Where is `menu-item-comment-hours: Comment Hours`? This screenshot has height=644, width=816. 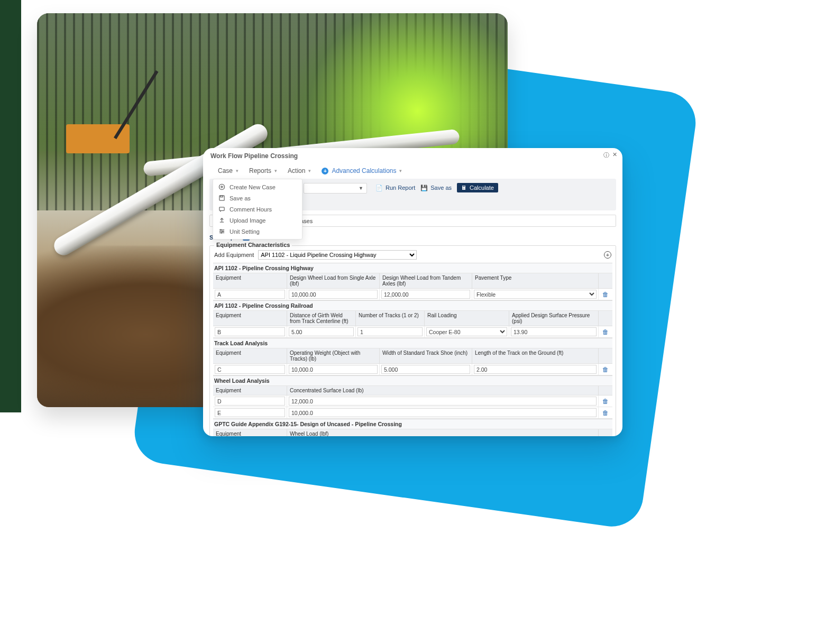
menu-item-comment-hours: Comment Hours is located at coordinates (258, 209).